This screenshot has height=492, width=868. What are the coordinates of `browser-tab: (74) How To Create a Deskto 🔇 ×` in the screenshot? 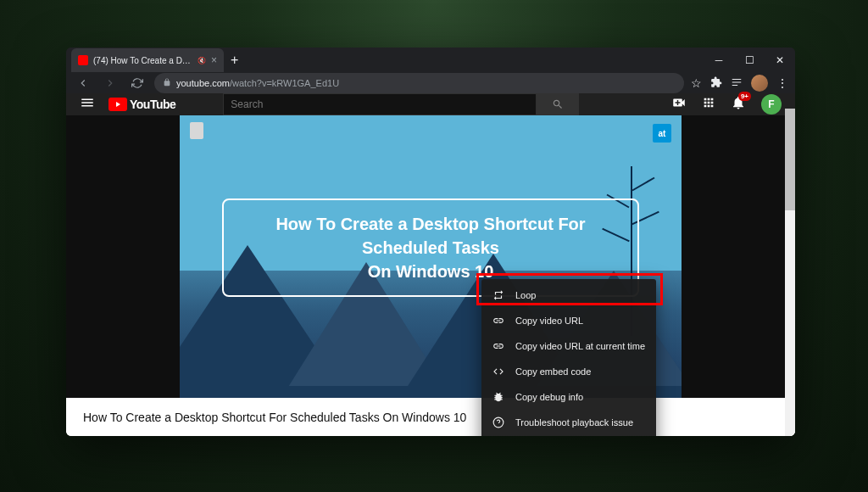 It's located at (147, 60).